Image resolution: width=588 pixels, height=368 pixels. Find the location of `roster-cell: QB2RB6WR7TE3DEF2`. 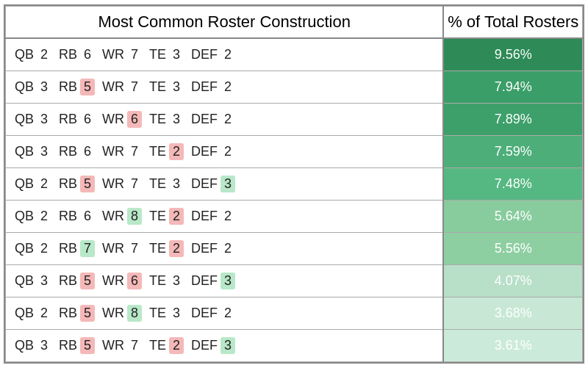

roster-cell: QB2RB6WR7TE3DEF2 is located at coordinates (225, 54).